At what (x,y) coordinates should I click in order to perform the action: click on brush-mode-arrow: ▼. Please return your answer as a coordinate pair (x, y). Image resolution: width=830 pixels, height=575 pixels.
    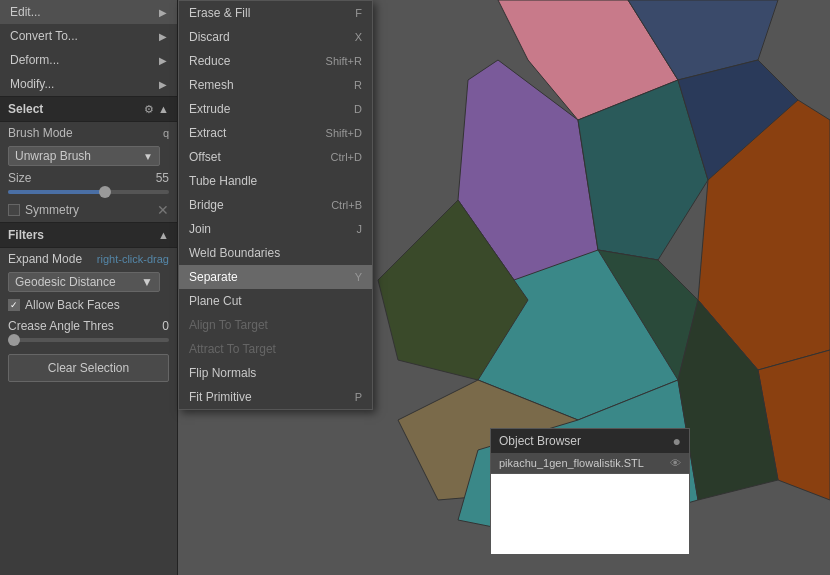
    Looking at the image, I should click on (148, 156).